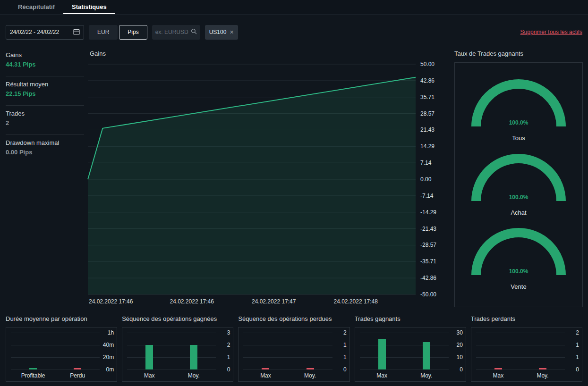 This screenshot has height=386, width=588. I want to click on gauge-vente: 100.0% Vente, so click(519, 259).